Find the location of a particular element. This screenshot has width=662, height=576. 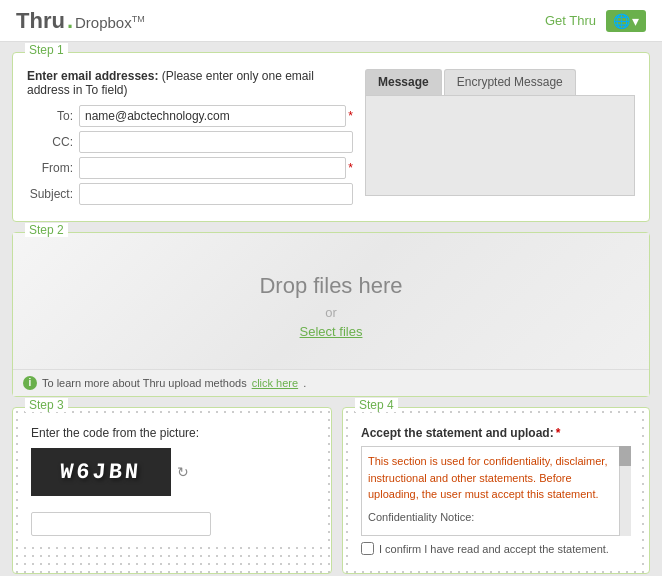

header: Thru . DropboxTM Get Thru 🌐 ▾ is located at coordinates (331, 21).